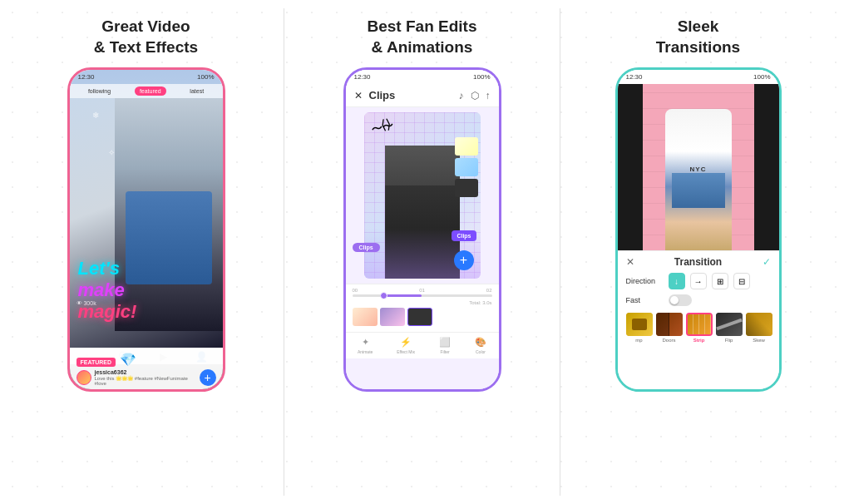 Image resolution: width=844 pixels, height=504 pixels. What do you see at coordinates (422, 296) in the screenshot?
I see `phone2-timeline-bar` at bounding box center [422, 296].